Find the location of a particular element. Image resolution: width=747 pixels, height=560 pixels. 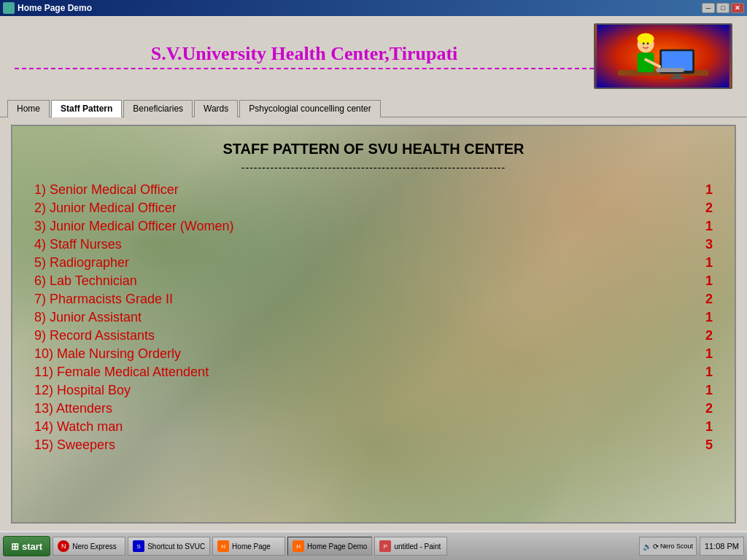

staff-name: 8) Junior Assistant is located at coordinates (88, 318).